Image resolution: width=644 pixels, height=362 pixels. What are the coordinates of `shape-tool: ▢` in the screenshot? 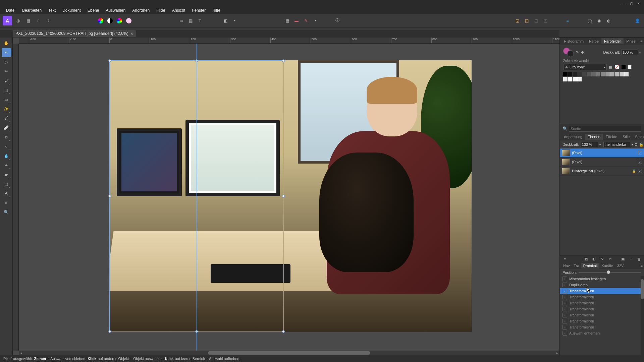 It's located at (6, 184).